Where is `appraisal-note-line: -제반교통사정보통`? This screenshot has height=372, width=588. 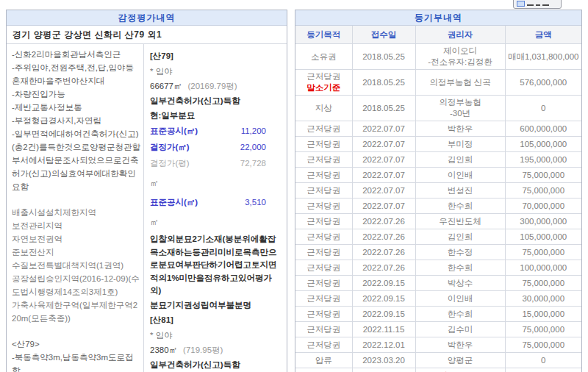 appraisal-note-line: -제반교통사정보통 is located at coordinates (76, 107).